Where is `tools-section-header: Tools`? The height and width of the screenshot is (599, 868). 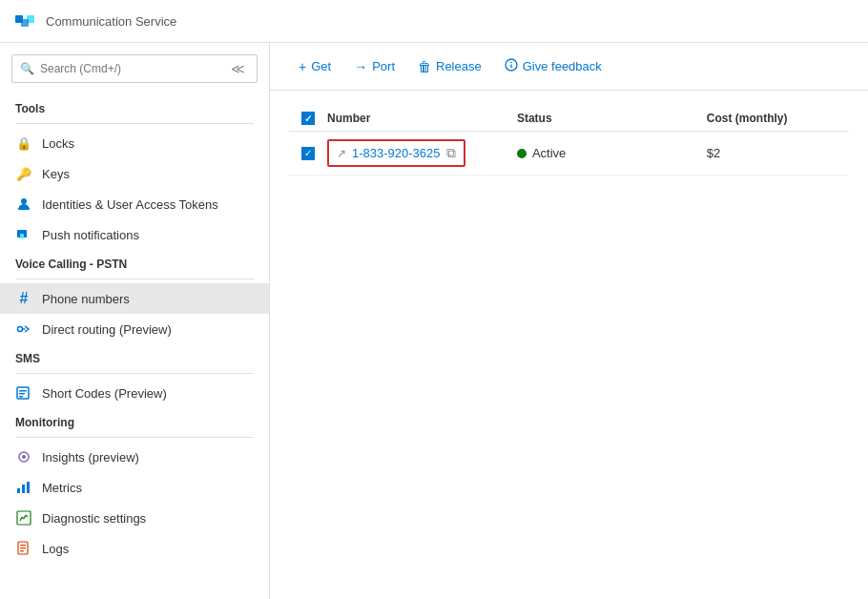 tools-section-header: Tools is located at coordinates (134, 107).